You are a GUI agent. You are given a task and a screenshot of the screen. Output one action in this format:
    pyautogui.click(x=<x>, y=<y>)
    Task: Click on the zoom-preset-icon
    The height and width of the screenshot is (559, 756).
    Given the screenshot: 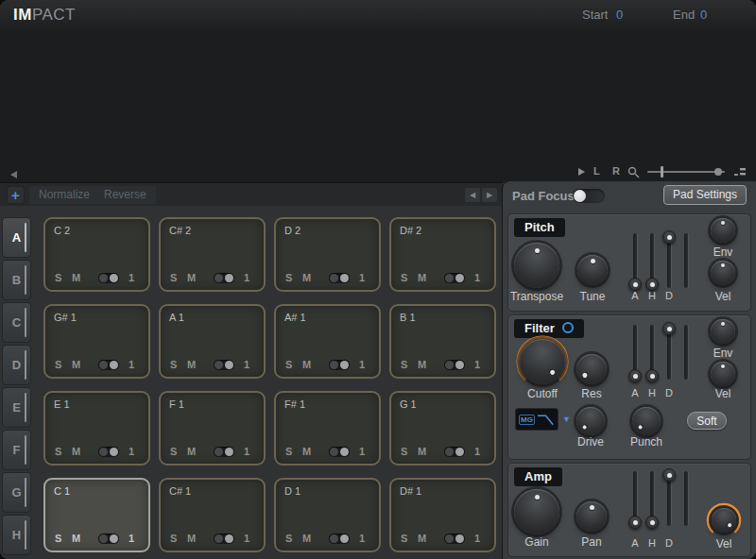 What is the action you would take?
    pyautogui.click(x=740, y=172)
    